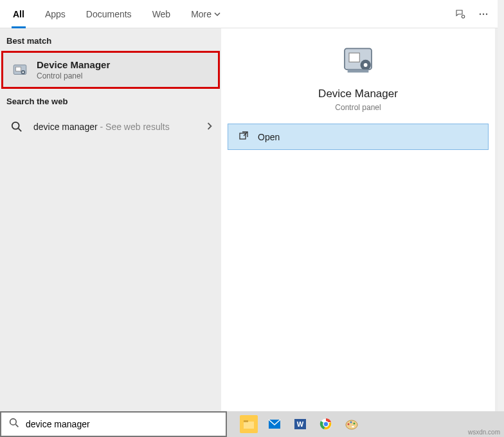 The image size is (504, 437). Describe the element at coordinates (358, 136) in the screenshot. I see `open-action: Open` at that location.